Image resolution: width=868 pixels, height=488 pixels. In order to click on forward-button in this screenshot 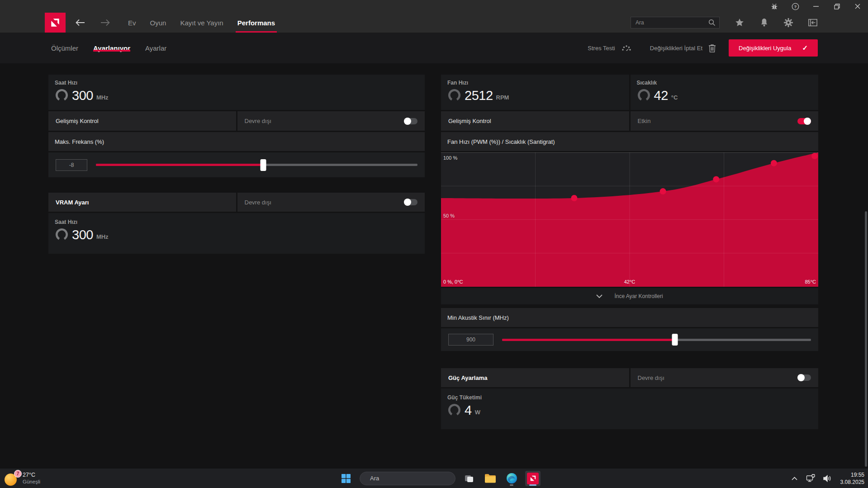, I will do `click(105, 23)`.